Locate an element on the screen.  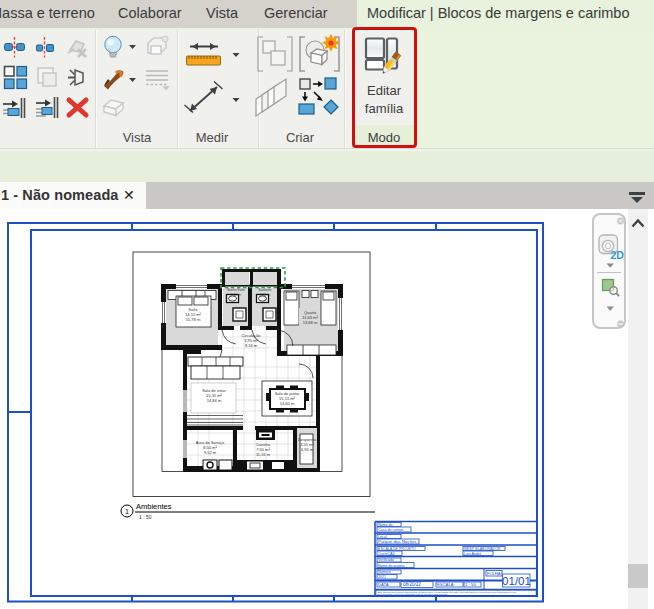
svg-text: 2021 is located at coordinates (382, 577).